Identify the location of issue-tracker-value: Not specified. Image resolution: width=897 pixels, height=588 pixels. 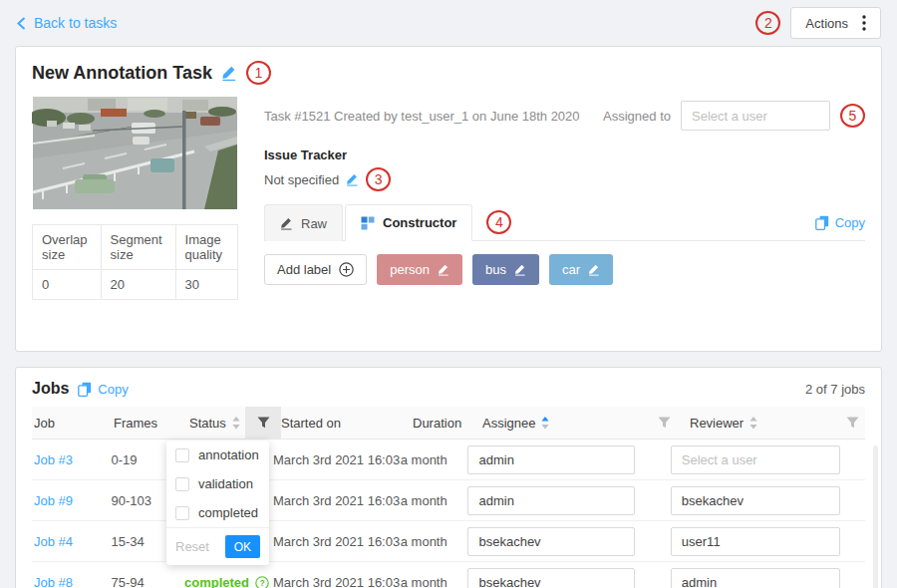
(301, 179).